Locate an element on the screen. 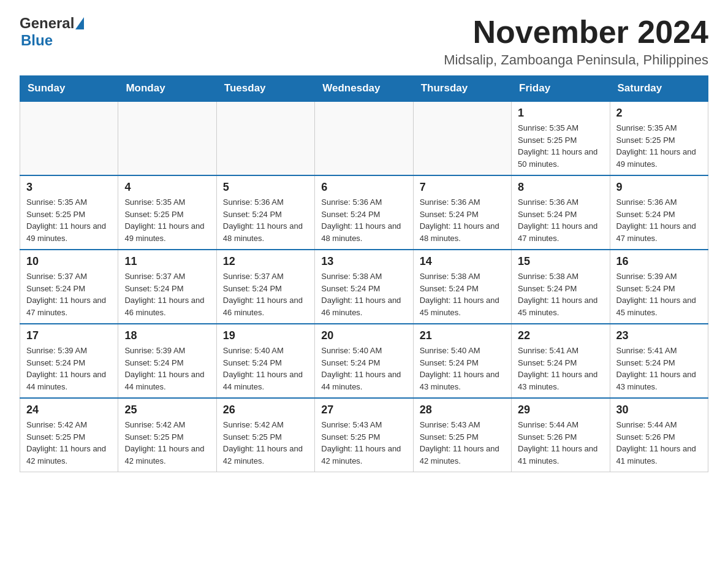 This screenshot has width=728, height=563. calendar-day-cell: 12Sunrise: 5:37 AM Sunset: 5:24 PM Dayli… is located at coordinates (265, 287).